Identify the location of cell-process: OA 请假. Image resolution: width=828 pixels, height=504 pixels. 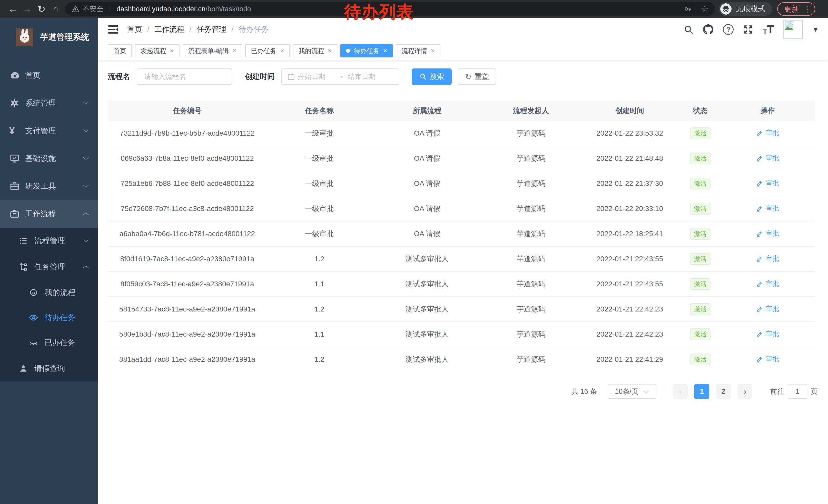
(427, 158).